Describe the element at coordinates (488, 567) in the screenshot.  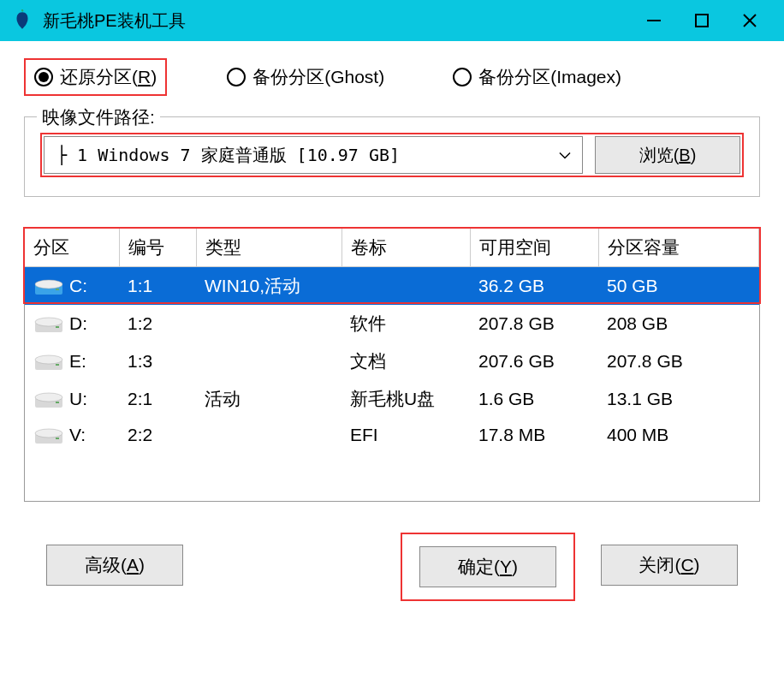
I see `ok-button: 确定(Y)` at that location.